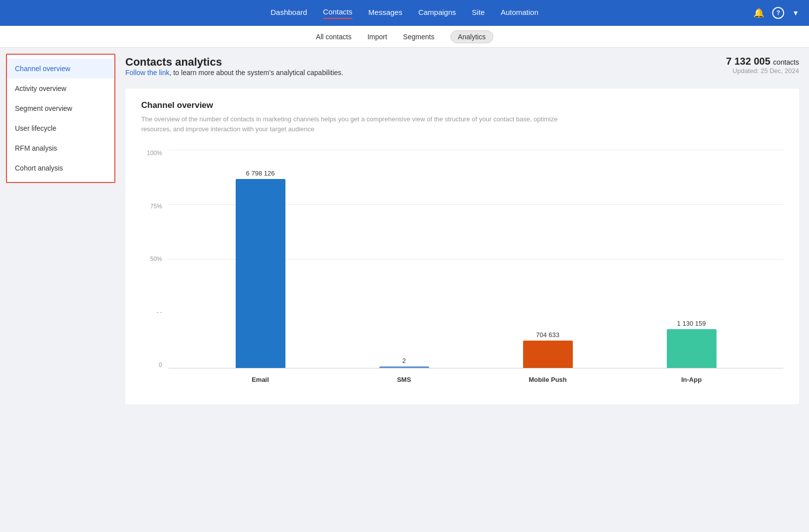 The image size is (809, 532). Describe the element at coordinates (520, 13) in the screenshot. I see `nav-automation: Automation` at that location.